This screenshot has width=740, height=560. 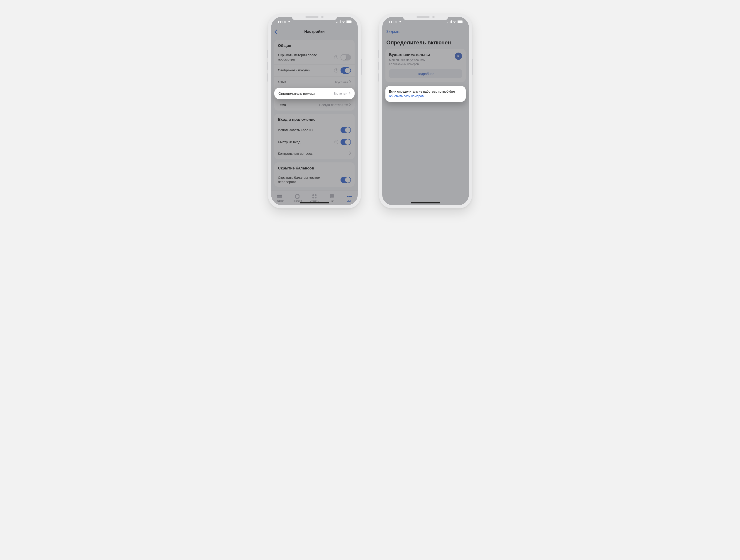 I want to click on tab-more: Еще, so click(x=349, y=198).